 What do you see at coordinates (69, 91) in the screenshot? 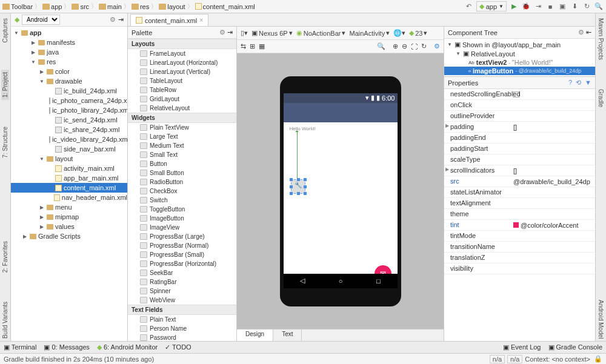
I see `tree-item: ic_build_24dp.xml` at bounding box center [69, 91].